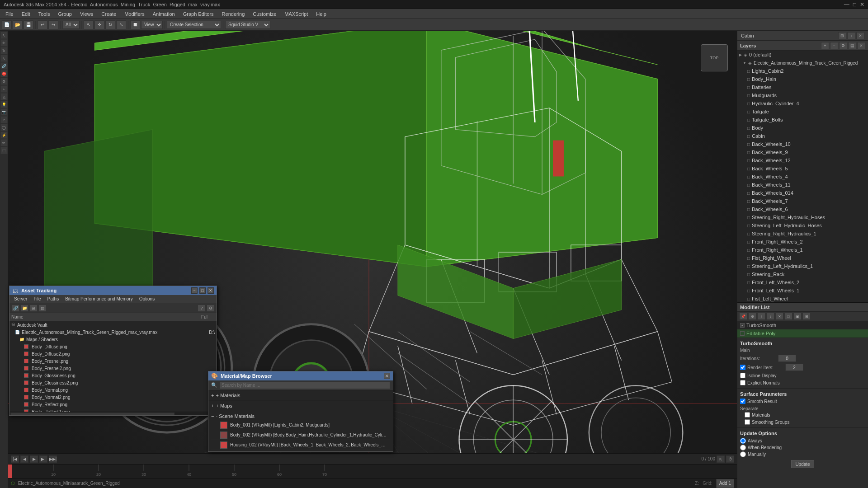 The image size is (868, 488). What do you see at coordinates (803, 55) in the screenshot?
I see `layer-item: ▶ ◈ 0 (default)` at bounding box center [803, 55].